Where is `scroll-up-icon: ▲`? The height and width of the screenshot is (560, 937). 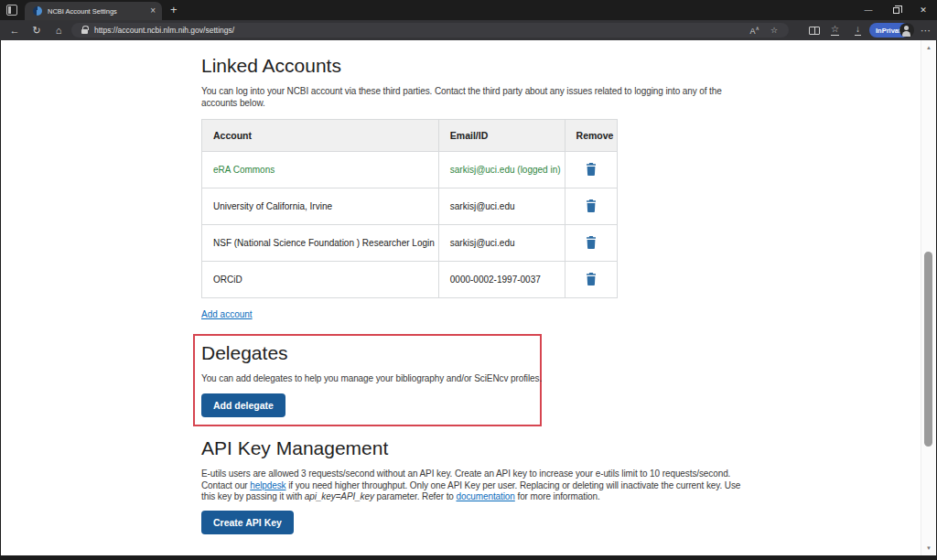
scroll-up-icon: ▲ is located at coordinates (929, 48).